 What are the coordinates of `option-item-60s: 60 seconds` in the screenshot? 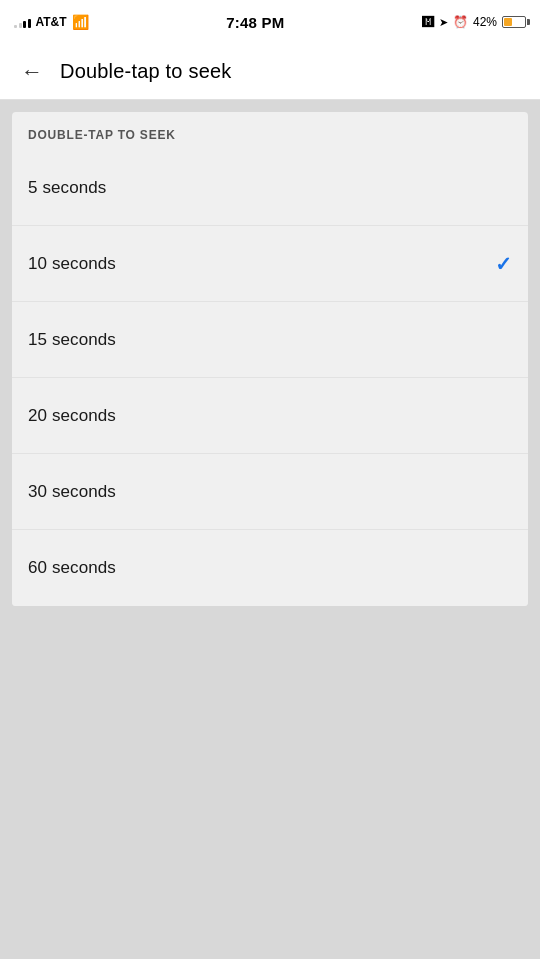 It's located at (270, 568).